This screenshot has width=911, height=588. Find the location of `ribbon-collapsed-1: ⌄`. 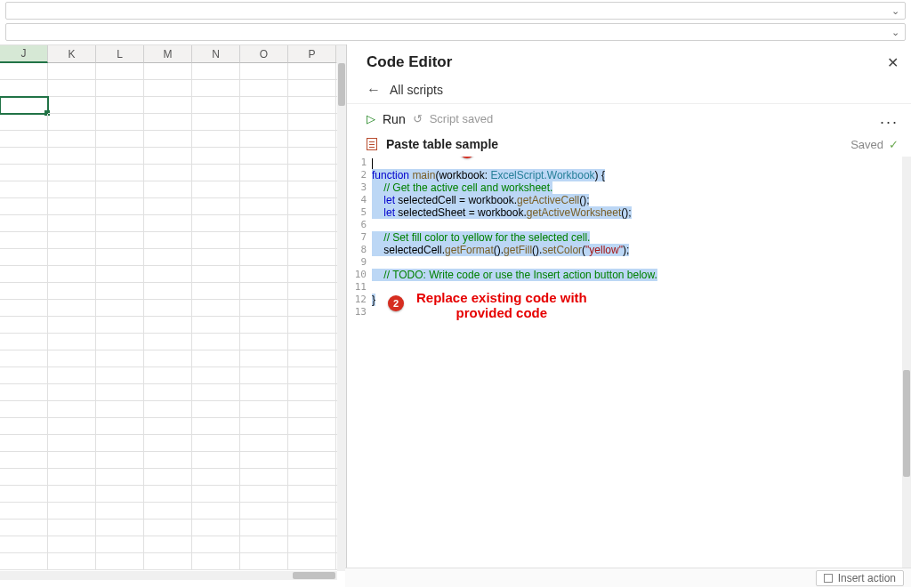

ribbon-collapsed-1: ⌄ is located at coordinates (456, 11).